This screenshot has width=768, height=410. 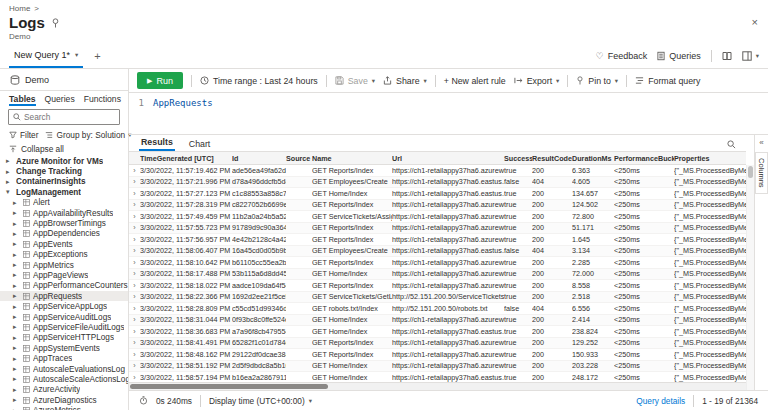 What do you see at coordinates (64, 203) in the screenshot?
I see `tree-item: ▸ Alert` at bounding box center [64, 203].